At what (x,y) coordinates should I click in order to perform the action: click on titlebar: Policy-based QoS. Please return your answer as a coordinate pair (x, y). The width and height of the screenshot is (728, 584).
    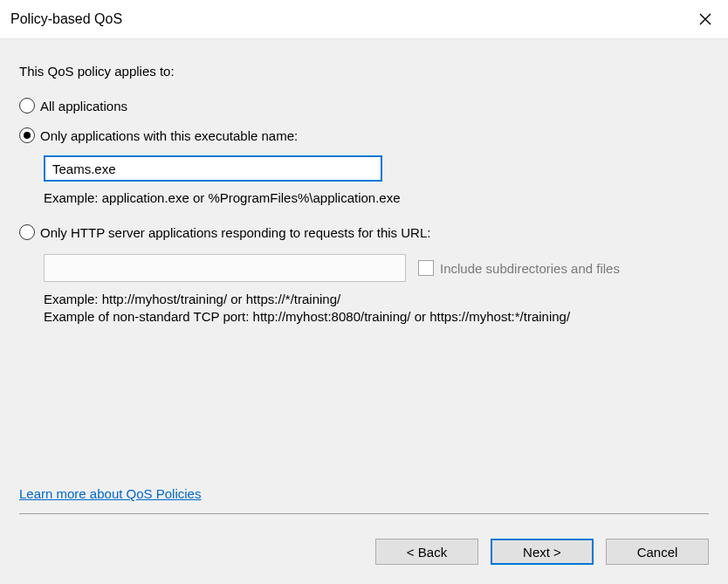
    Looking at the image, I should click on (364, 19).